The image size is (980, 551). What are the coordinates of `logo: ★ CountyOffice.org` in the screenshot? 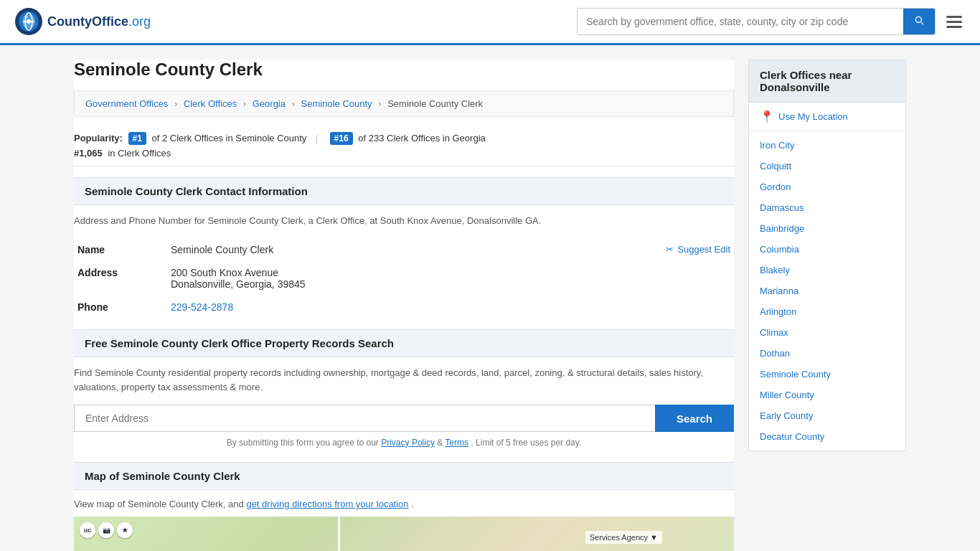 It's located at (83, 22).